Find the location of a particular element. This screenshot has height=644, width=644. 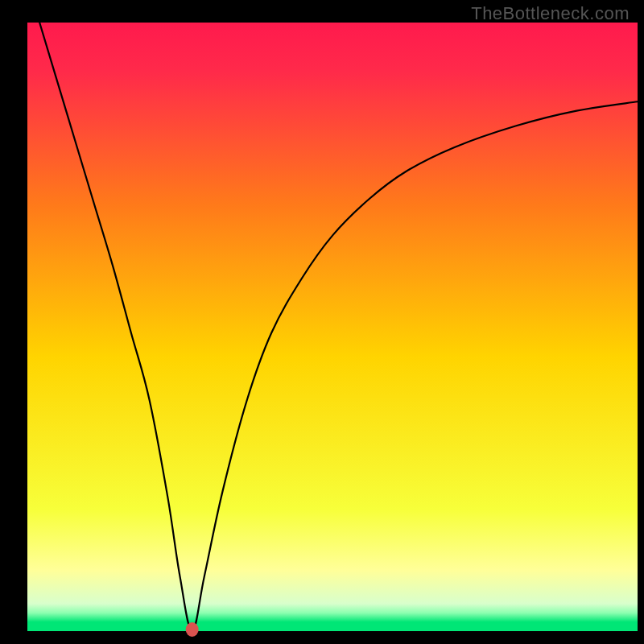

watermark-text: TheBottleneck.com is located at coordinates (551, 14).